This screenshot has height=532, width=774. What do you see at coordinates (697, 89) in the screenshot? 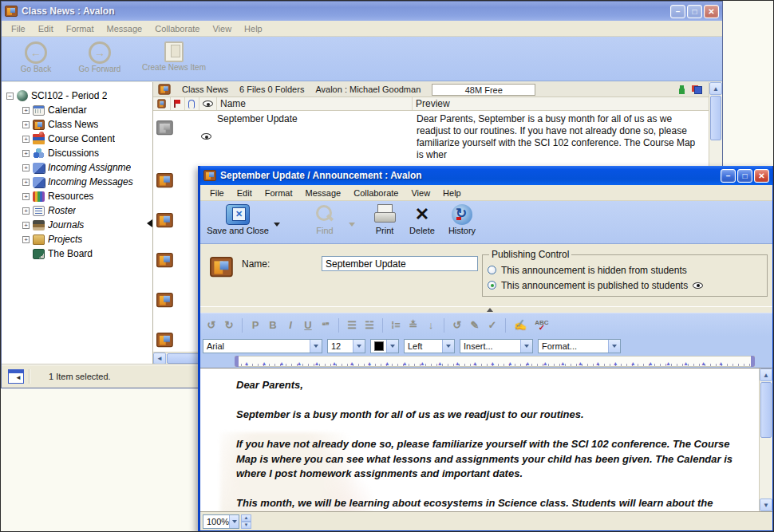
I see `view-panes-icon` at bounding box center [697, 89].